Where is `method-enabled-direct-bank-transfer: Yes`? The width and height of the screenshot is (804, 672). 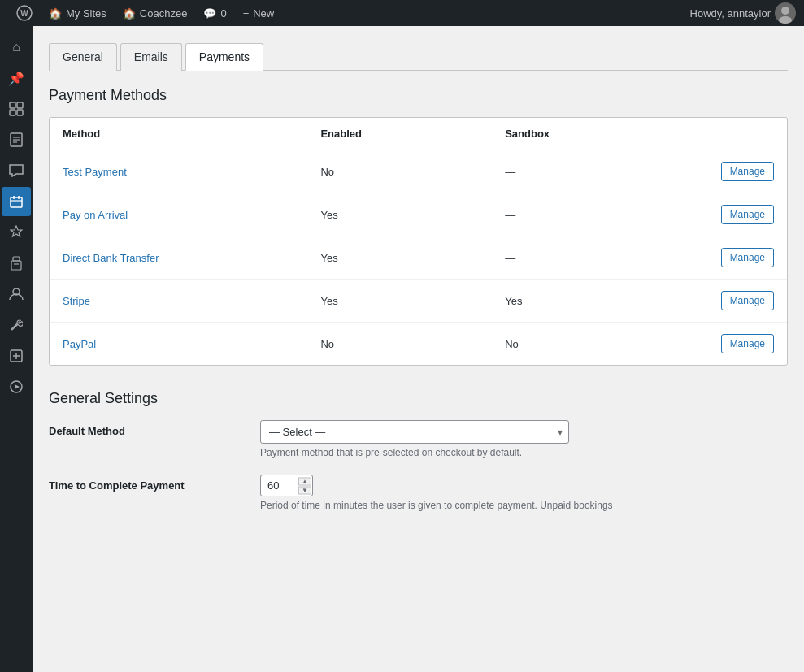 method-enabled-direct-bank-transfer: Yes is located at coordinates (400, 258).